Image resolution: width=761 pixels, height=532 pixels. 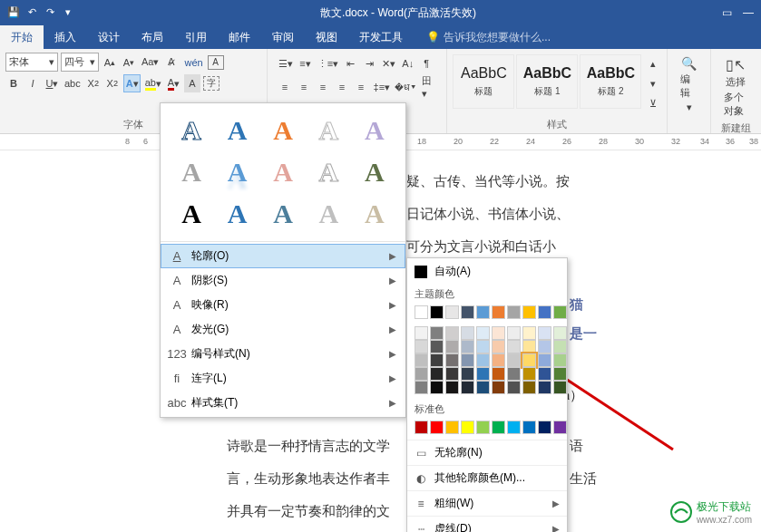 I want to click on justify-button: ≡, so click(x=342, y=87).